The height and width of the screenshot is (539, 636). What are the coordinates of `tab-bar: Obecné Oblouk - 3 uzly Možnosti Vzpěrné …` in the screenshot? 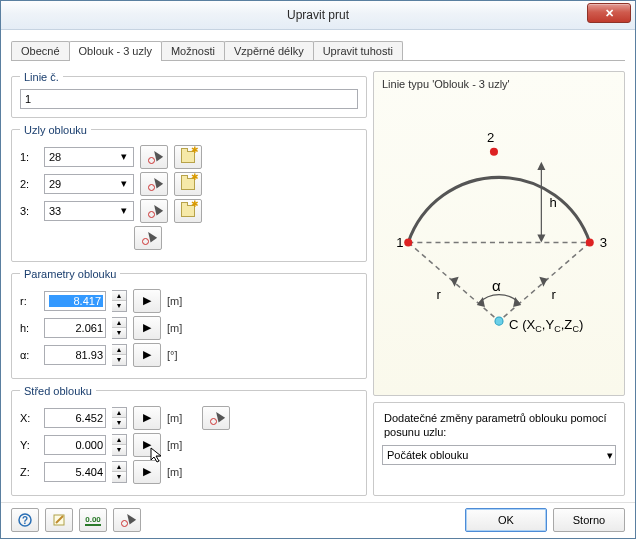 It's located at (318, 50).